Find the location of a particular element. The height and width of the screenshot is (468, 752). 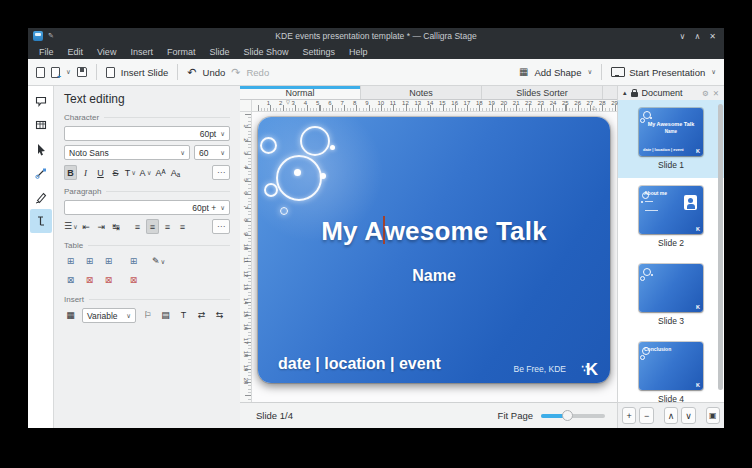

slide-title-textbox: My Awesome Talk is located at coordinates (434, 232).